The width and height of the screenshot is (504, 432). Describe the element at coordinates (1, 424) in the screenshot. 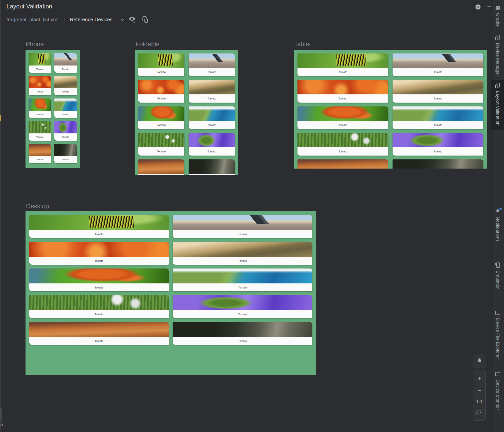

I see `editor-edge-text: a` at that location.